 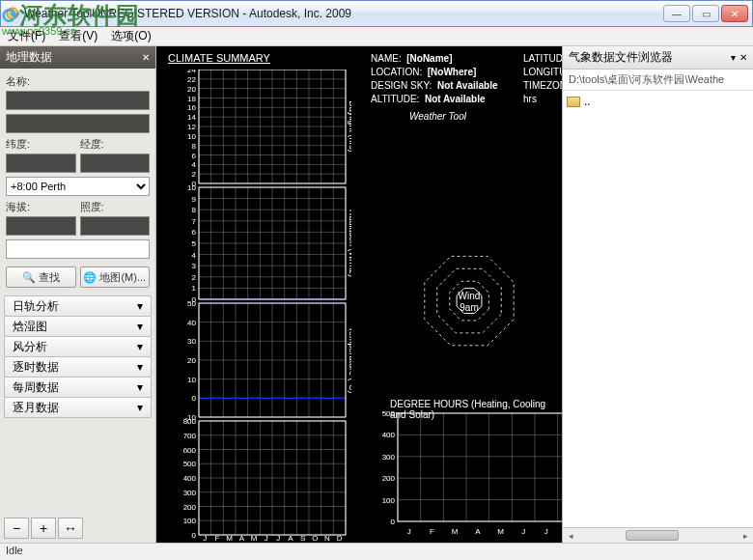 What do you see at coordinates (77, 407) in the screenshot?
I see `acc-monthly: 逐月数据▾` at bounding box center [77, 407].